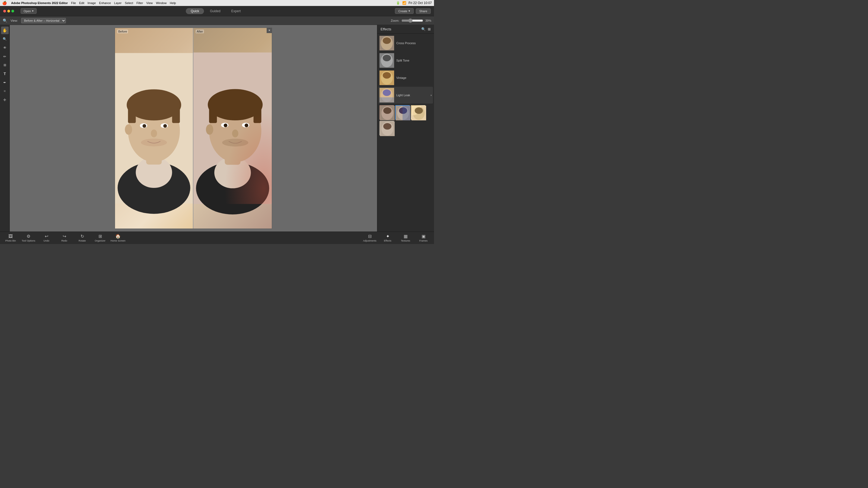 This screenshot has height=488, width=868. I want to click on textures-button: ▦ Textures, so click(406, 238).